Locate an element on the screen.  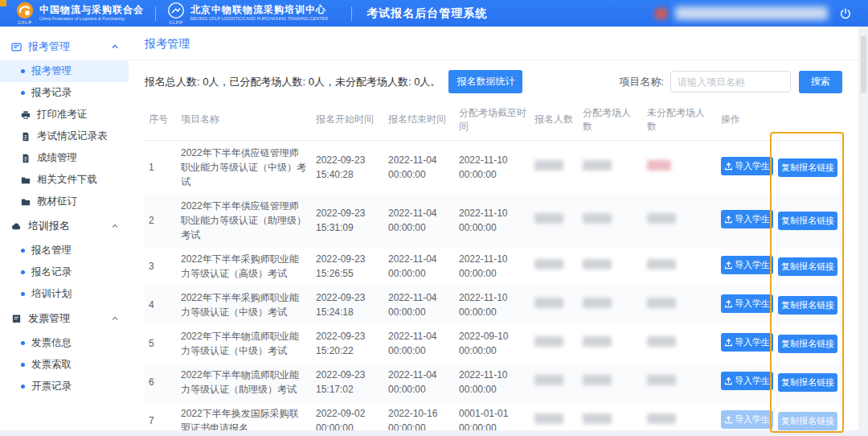
clpp-logo-caption: CLPP is located at coordinates (176, 23).